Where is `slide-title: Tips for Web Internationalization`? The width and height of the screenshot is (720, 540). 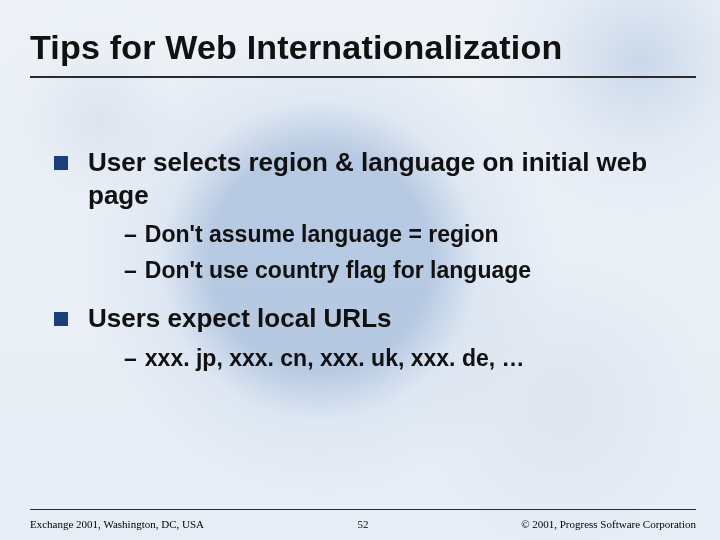
slide-title: Tips for Web Internationalization is located at coordinates (296, 48).